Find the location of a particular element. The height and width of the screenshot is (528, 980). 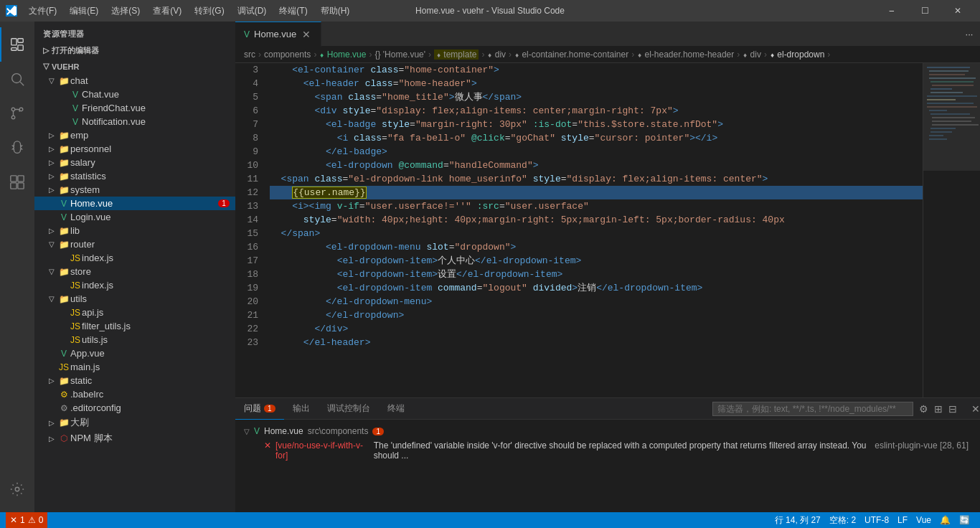

breadcrumb-div2: ⬧ div is located at coordinates (752, 55).